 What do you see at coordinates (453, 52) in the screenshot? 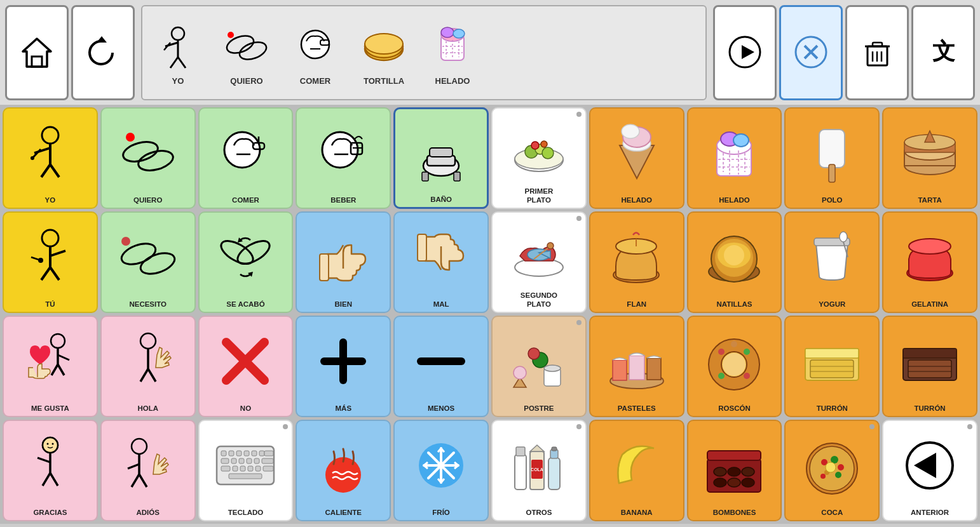
I see `sentence-item-helado: HELADO` at bounding box center [453, 52].